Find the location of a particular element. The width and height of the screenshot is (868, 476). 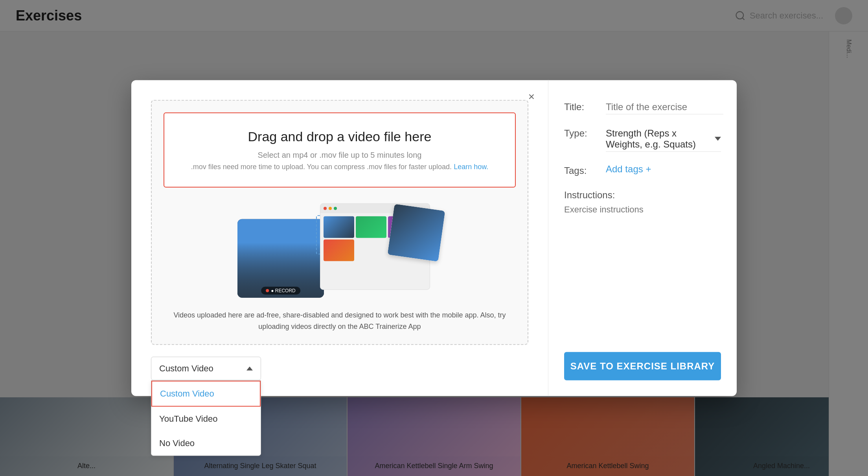

type-chevron-icon is located at coordinates (718, 139).